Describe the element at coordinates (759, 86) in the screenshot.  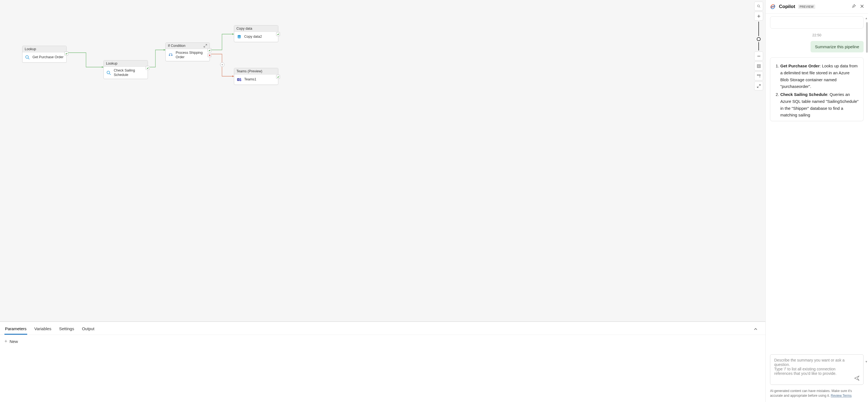
I see `fullscreen-icon` at that location.